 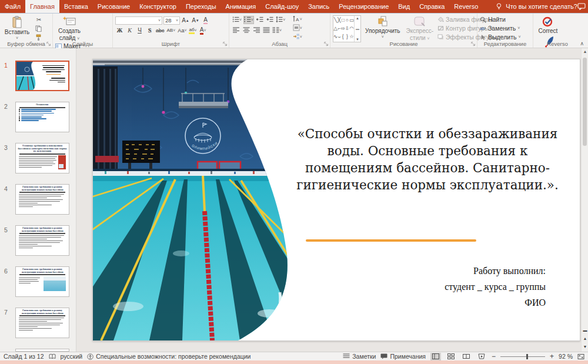 What do you see at coordinates (186, 21) in the screenshot?
I see `grow-font-button: А▲` at bounding box center [186, 21].